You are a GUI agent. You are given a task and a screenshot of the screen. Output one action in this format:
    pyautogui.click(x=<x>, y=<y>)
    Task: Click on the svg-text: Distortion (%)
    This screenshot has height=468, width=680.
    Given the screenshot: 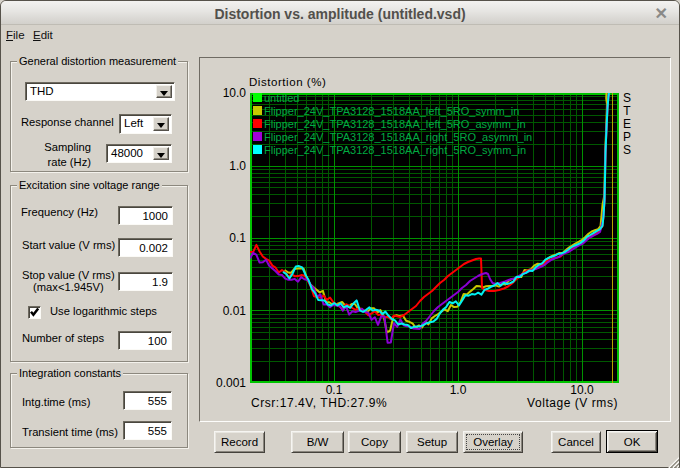 What is the action you would take?
    pyautogui.click(x=288, y=82)
    